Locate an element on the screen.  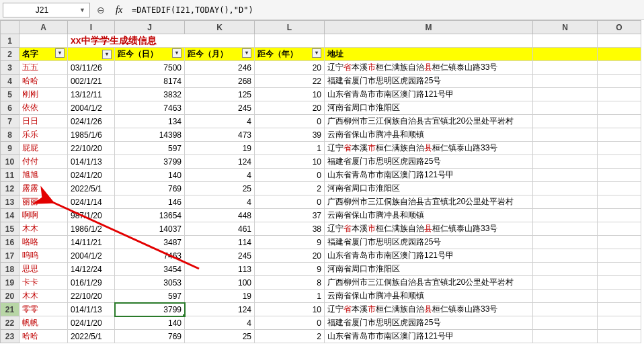
cell-name: 依依 is located at coordinates (44, 108).